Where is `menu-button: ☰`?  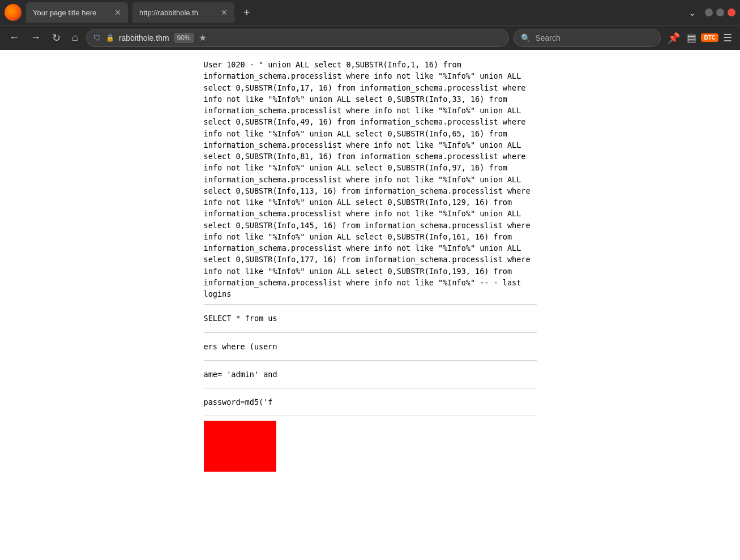 menu-button: ☰ is located at coordinates (728, 38).